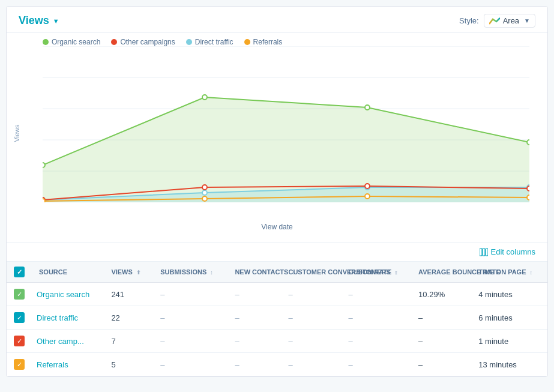  Describe the element at coordinates (495, 21) in the screenshot. I see `area-chart-icon` at that location.